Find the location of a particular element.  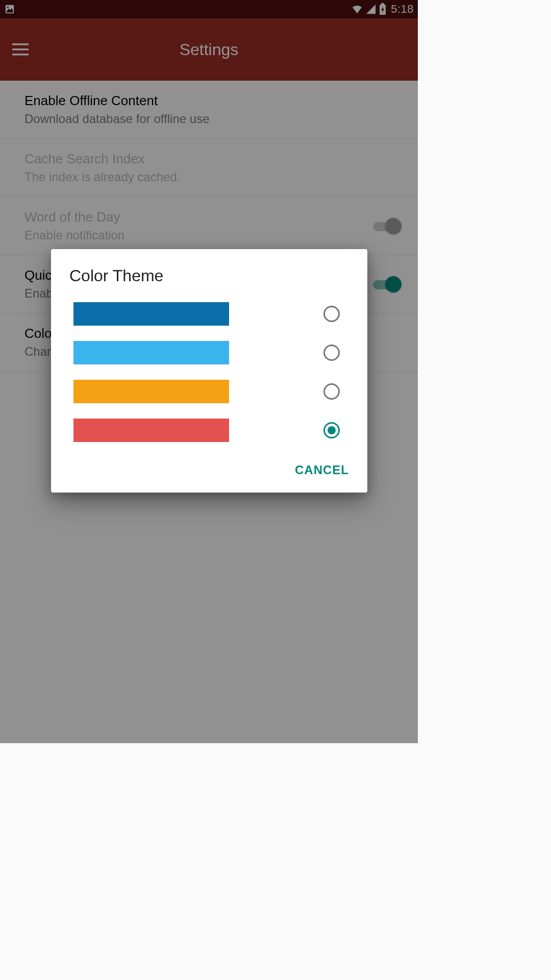

color-option-blue is located at coordinates (211, 314).